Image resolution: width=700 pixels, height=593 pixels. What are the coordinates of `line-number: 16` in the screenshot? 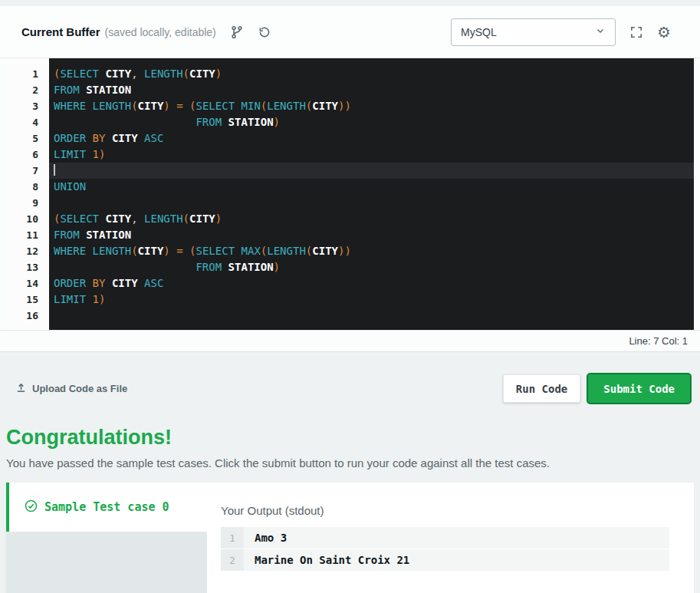 It's located at (28, 316).